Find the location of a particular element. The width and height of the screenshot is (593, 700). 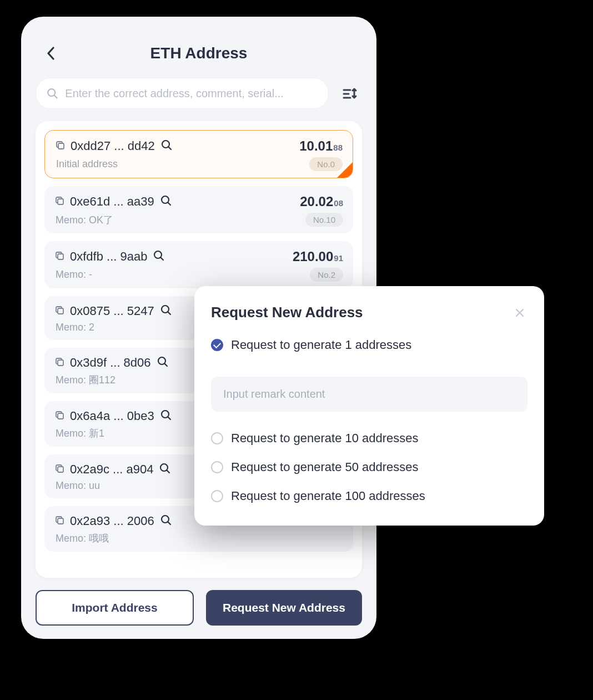

balance-frac: 91 is located at coordinates (339, 258).